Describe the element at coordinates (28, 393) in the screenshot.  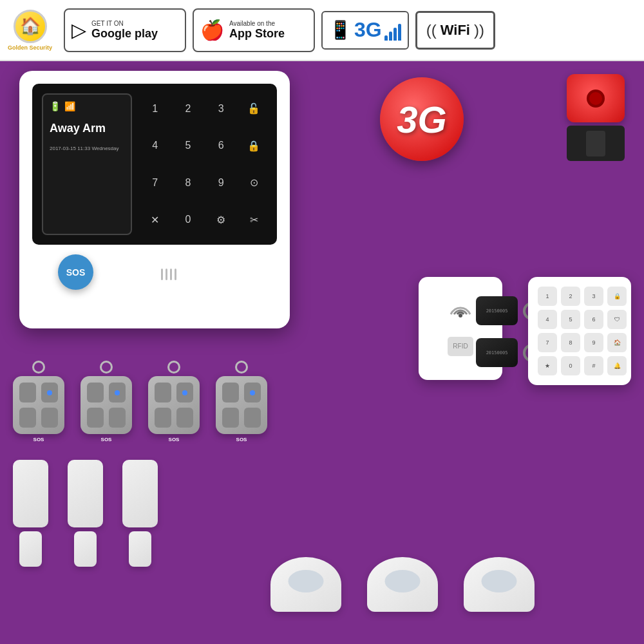
I see `remote-btn-1a` at that location.